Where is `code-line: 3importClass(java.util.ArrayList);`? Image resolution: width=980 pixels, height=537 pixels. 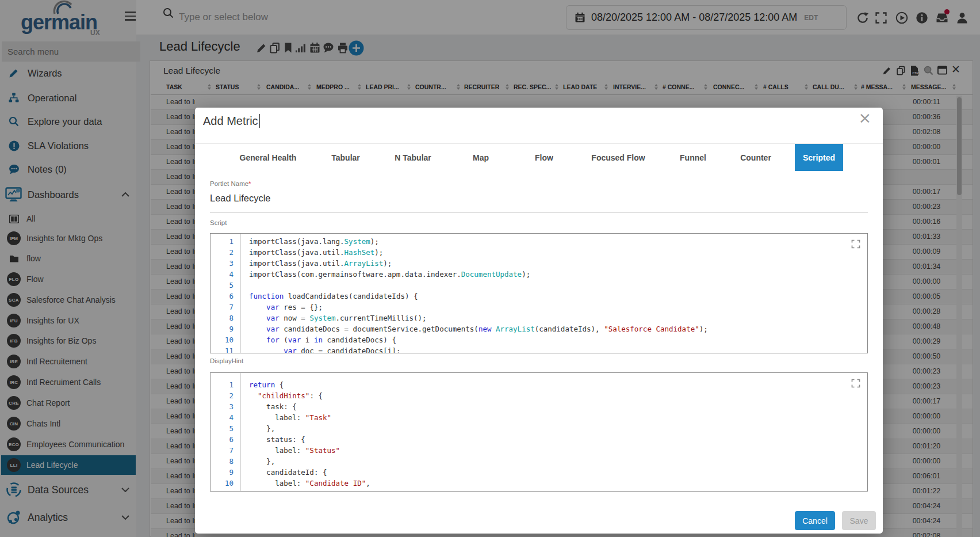
code-line: 3importClass(java.util.ArrayList); is located at coordinates (539, 264).